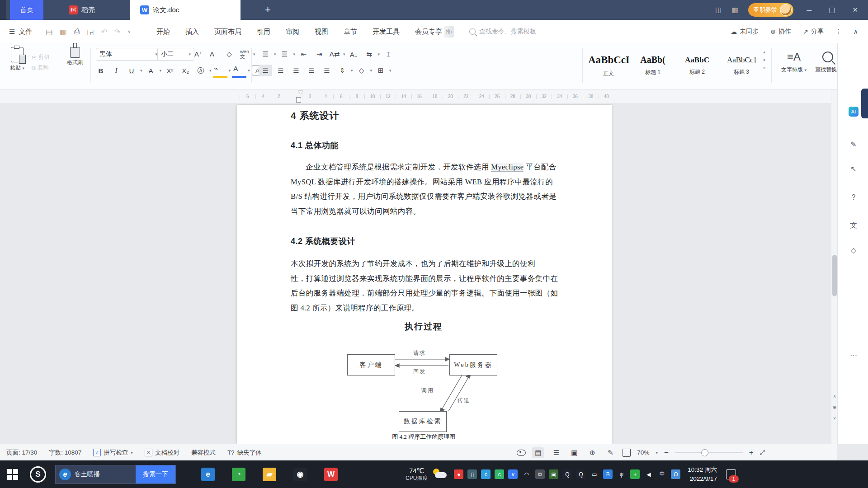 The image size is (868, 488). Describe the element at coordinates (77, 32) in the screenshot. I see `print-icon: ⎙` at that location.